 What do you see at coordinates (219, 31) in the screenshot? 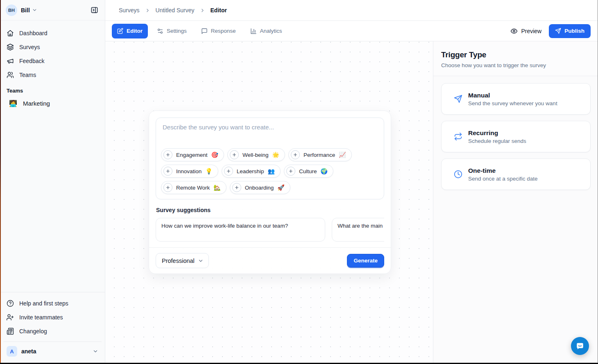
I see `tab-response: Response` at bounding box center [219, 31].